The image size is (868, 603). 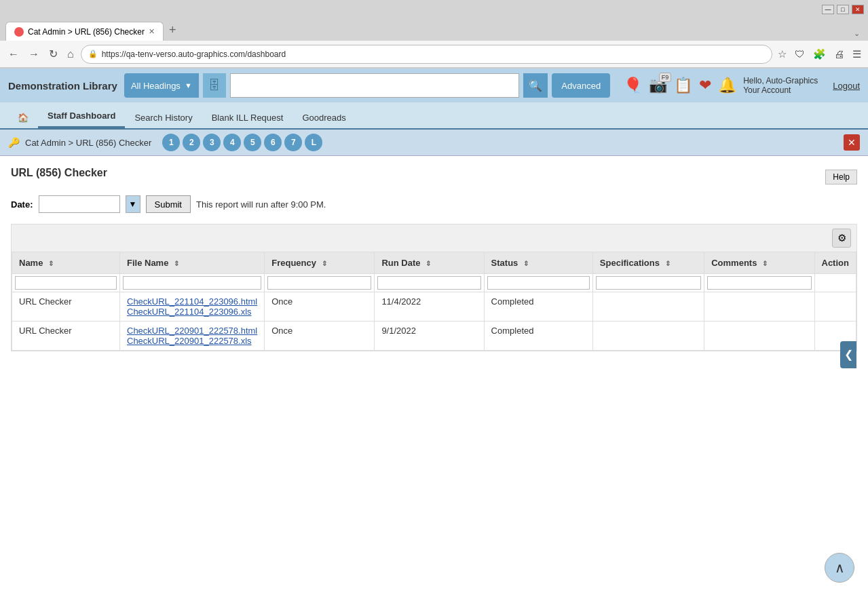 I want to click on extensions-button: 🧩, so click(x=820, y=54).